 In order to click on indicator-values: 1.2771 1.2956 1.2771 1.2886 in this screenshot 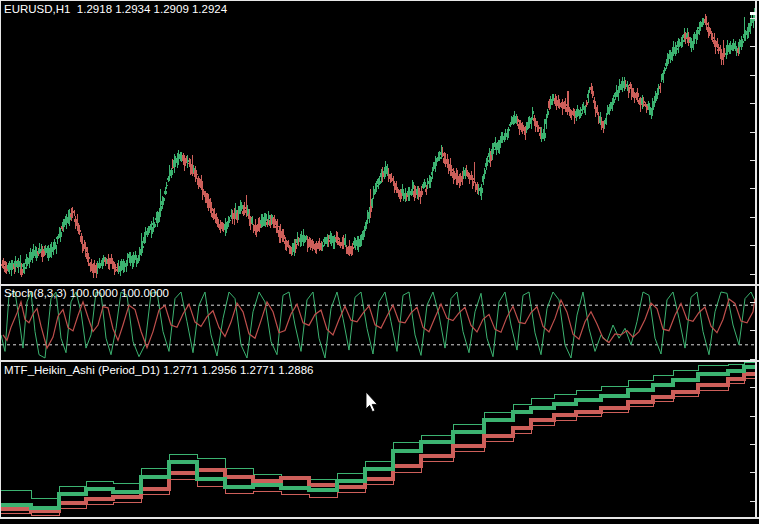, I will do `click(238, 370)`.